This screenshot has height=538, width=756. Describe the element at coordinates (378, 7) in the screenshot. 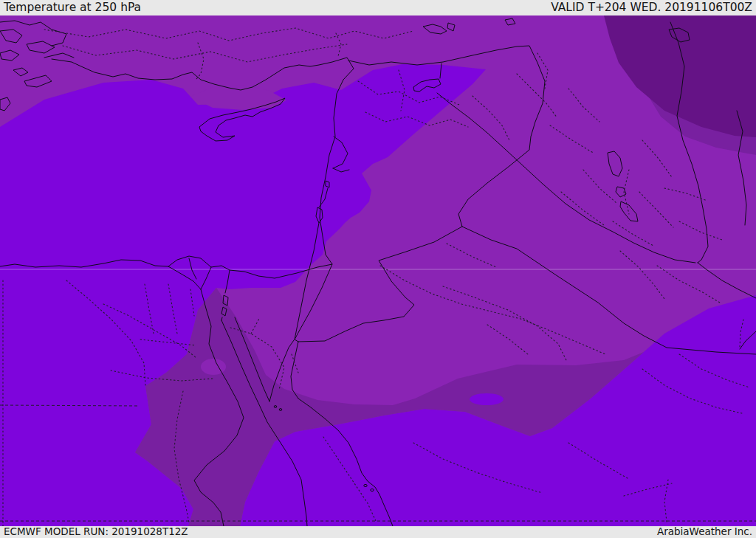

I see `header-bar: Temperature at 250 hPa VALID T+204 WED. …` at that location.